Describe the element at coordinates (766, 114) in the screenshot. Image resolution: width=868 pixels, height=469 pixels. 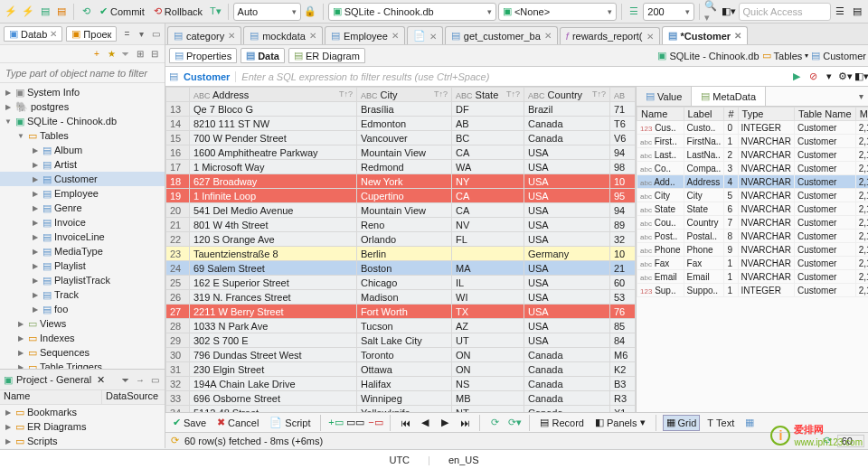
I see `meta-col: Type` at that location.